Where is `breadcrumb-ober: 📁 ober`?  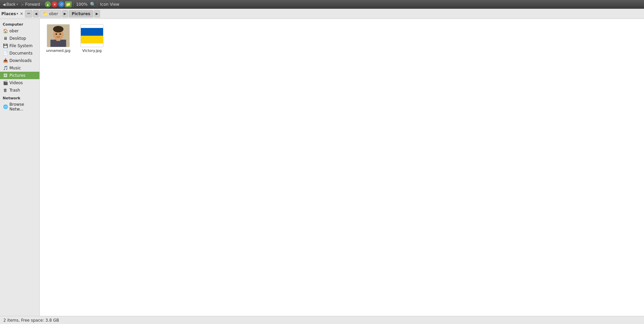 breadcrumb-ober: 📁 ober is located at coordinates (51, 14).